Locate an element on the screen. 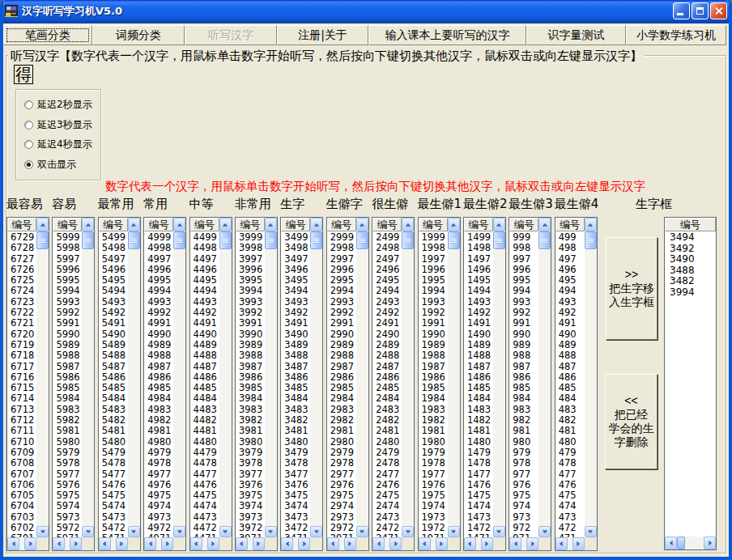 This screenshot has height=560, width=732. move-to-newwords-button: >> 把生字移 入生字框 is located at coordinates (632, 288).